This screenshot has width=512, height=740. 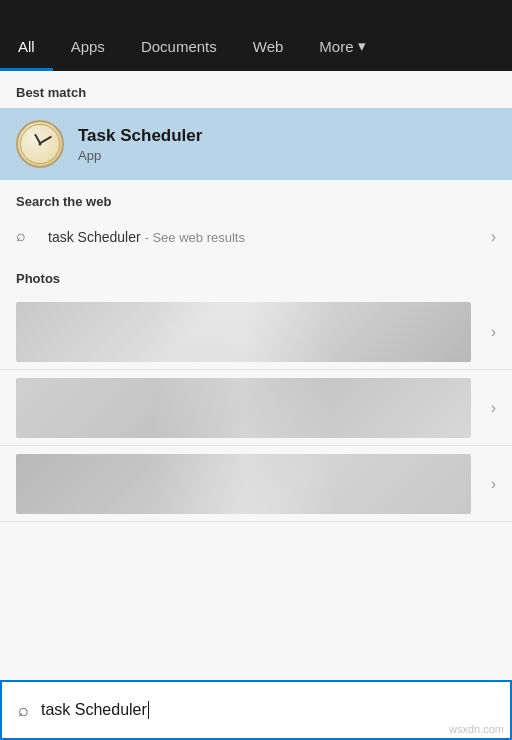 I want to click on app-icon, so click(x=40, y=144).